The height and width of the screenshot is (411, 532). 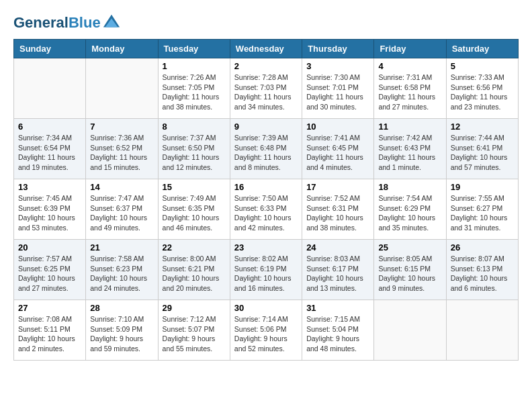 I want to click on calendar-cell: 19Sunrise: 7:55 AMSunset: 6:27 PMDayligh…, so click(x=482, y=210).